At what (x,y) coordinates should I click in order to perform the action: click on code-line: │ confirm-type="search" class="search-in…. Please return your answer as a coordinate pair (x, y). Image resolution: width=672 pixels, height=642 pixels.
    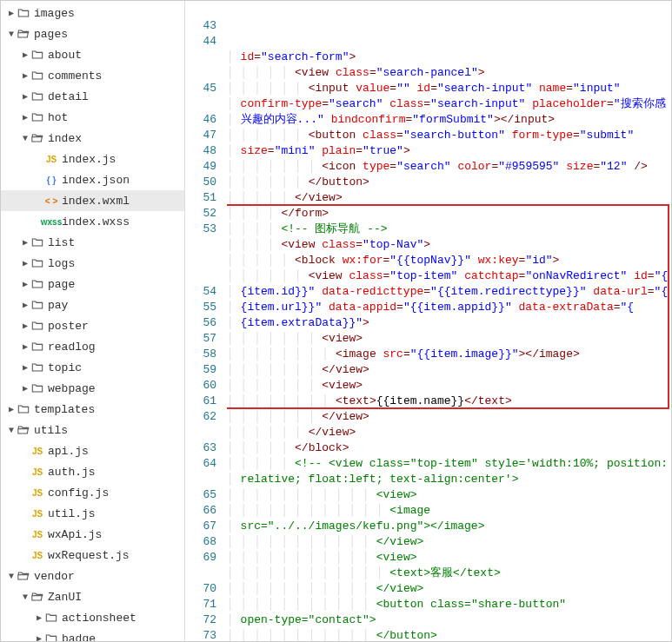
    Looking at the image, I should click on (449, 104).